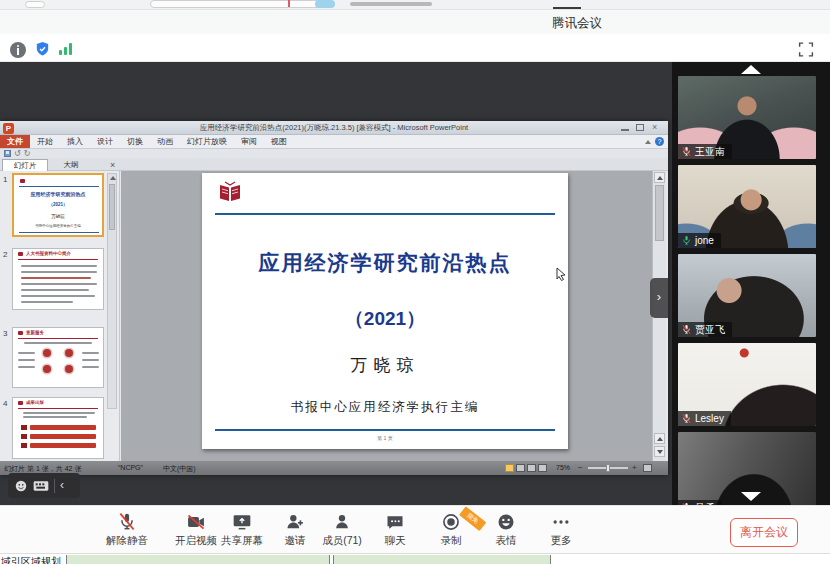  I want to click on scroll-up-icon, so click(113, 178).